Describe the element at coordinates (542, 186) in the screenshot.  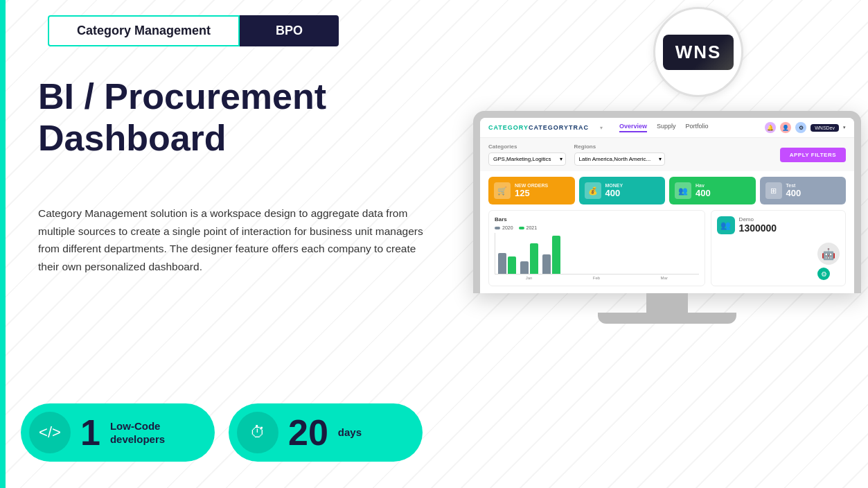
I see `kpi-label-0: NEW ORDERS` at that location.